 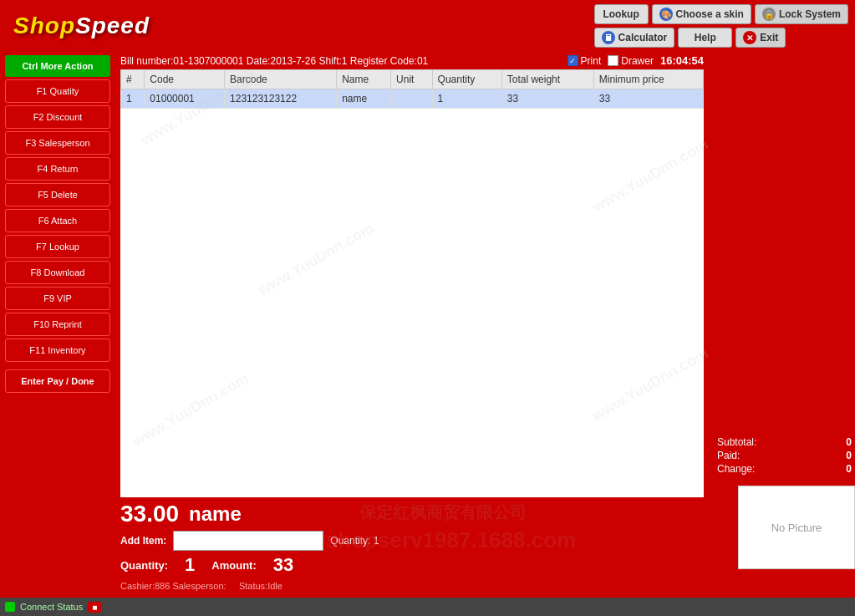 I want to click on f4-return-button: F4 Return, so click(x=58, y=169).